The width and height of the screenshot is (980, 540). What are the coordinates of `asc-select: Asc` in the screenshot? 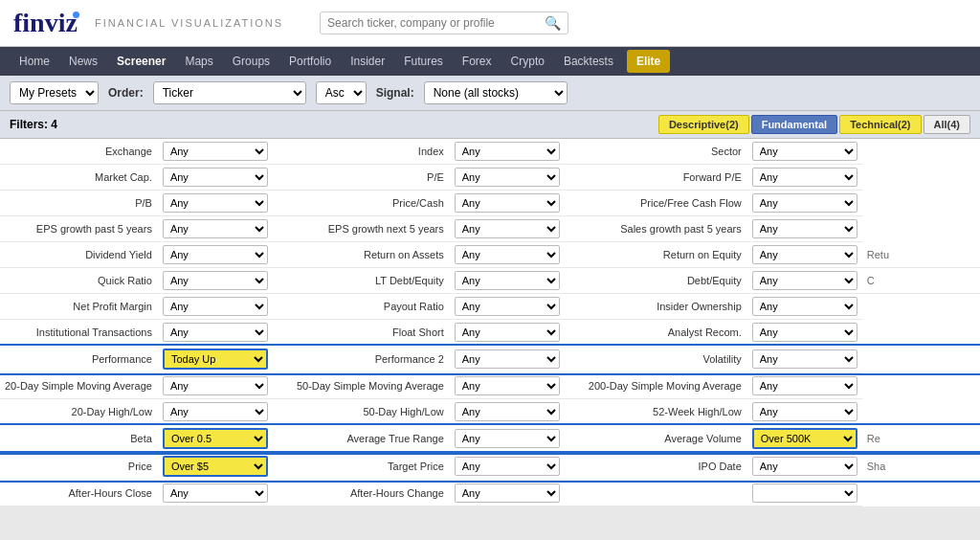 It's located at (341, 93).